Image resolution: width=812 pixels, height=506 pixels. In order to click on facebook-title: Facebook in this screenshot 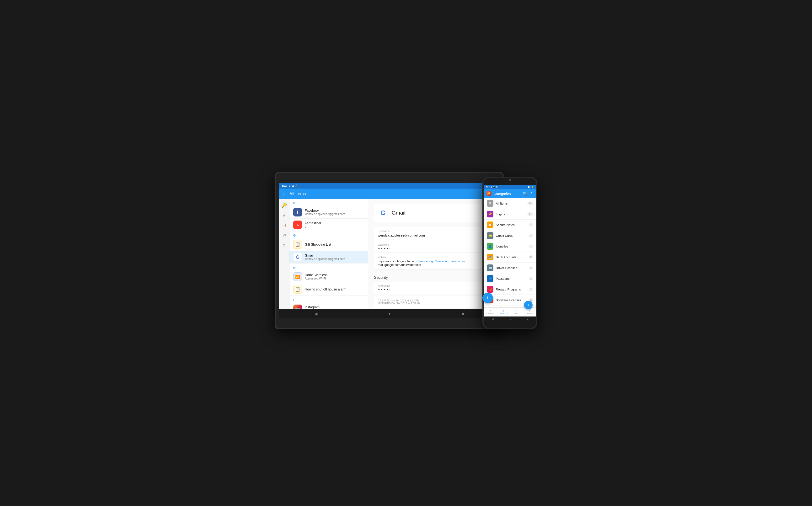, I will do `click(335, 210)`.